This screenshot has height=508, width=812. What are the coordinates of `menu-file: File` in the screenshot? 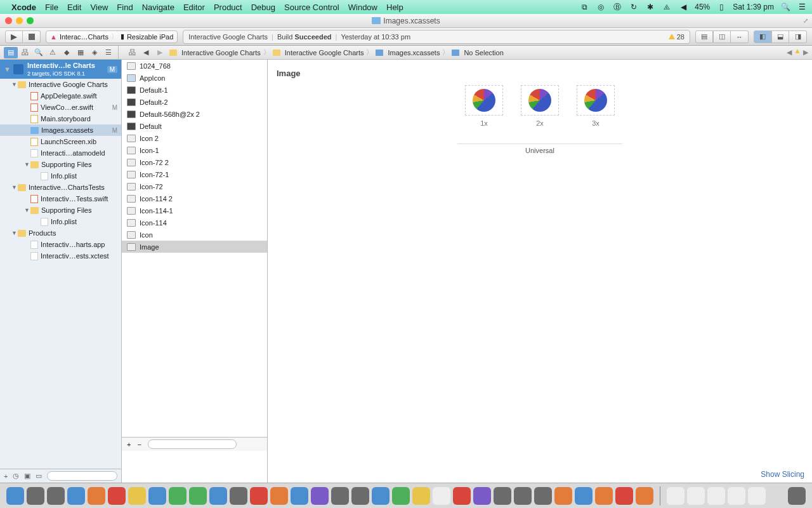 It's located at (52, 8).